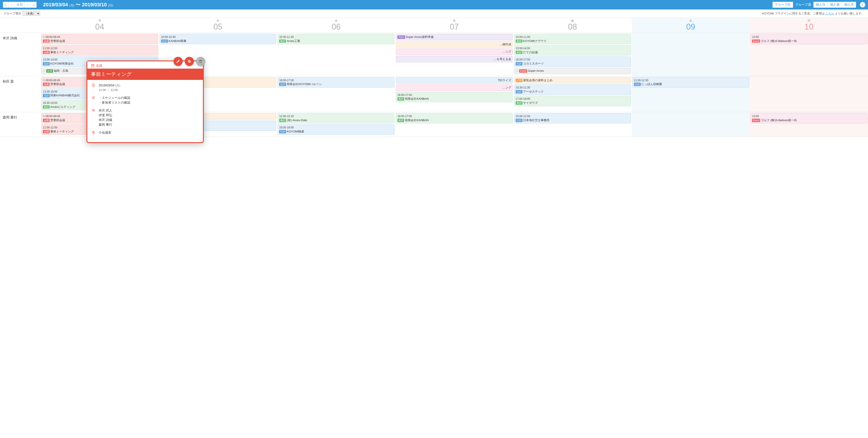  Describe the element at coordinates (336, 94) in the screenshot. I see `day-cell: 16:00-17:00往訪有限会社KOYOMIバルーン` at that location.